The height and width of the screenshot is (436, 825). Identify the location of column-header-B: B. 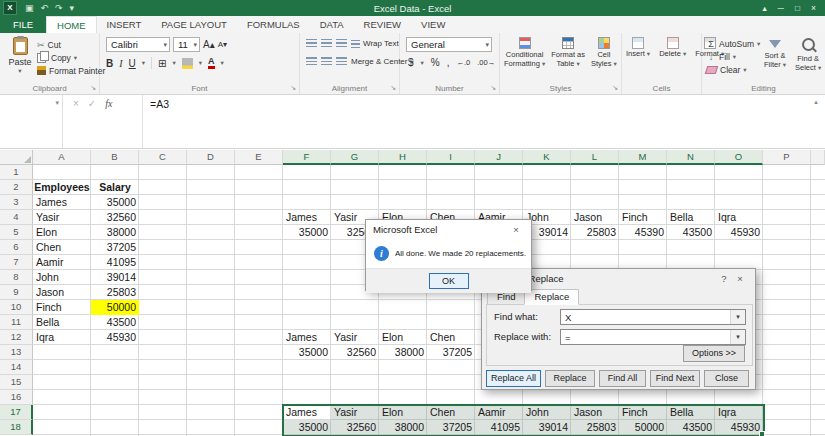
(115, 158).